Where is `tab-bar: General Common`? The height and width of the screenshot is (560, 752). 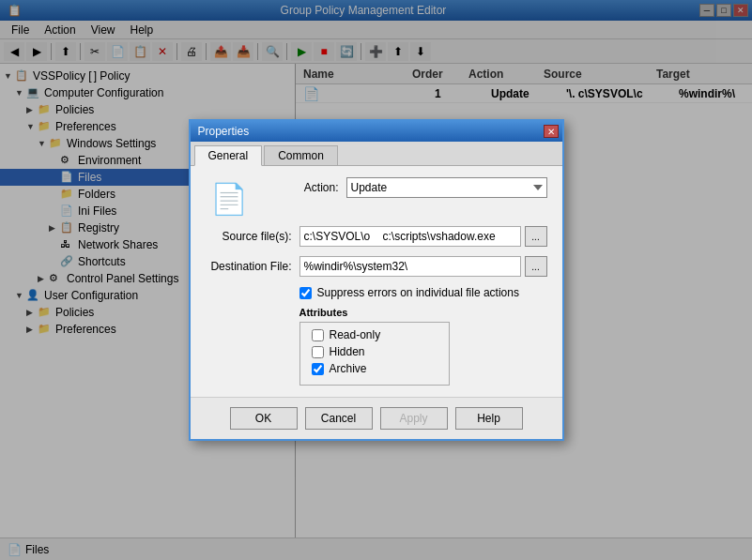 tab-bar: General Common is located at coordinates (376, 154).